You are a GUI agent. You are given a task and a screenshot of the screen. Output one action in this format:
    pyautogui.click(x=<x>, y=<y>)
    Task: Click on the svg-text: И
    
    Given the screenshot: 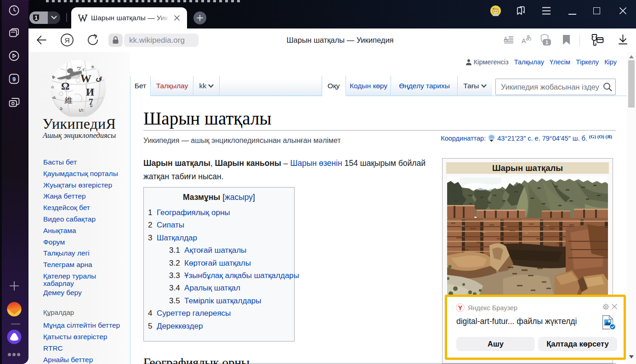 What is the action you would take?
    pyautogui.click(x=90, y=92)
    